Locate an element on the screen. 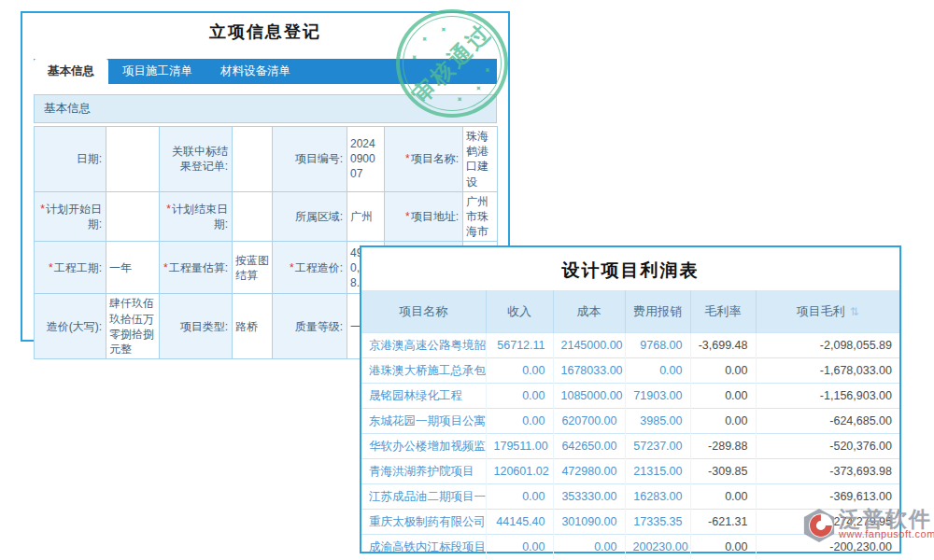 The height and width of the screenshot is (560, 934). field-value: 一年 is located at coordinates (133, 268).